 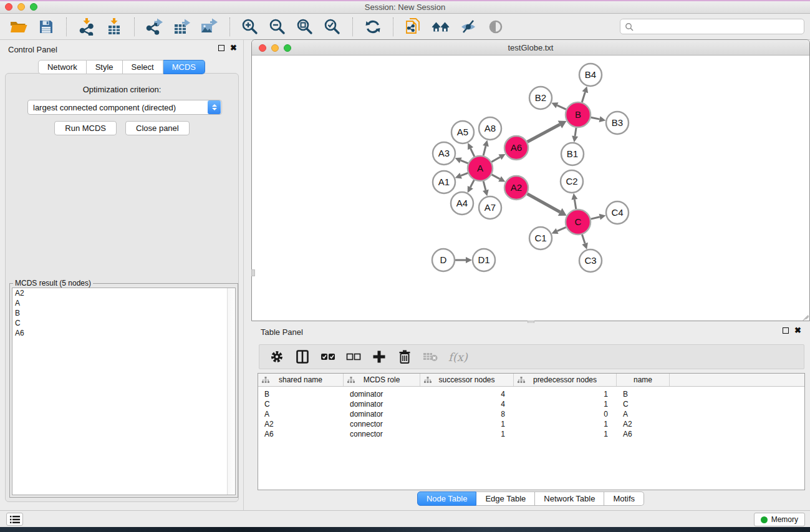 What do you see at coordinates (576, 132) in the screenshot?
I see `graph-edge-B-B1` at bounding box center [576, 132].